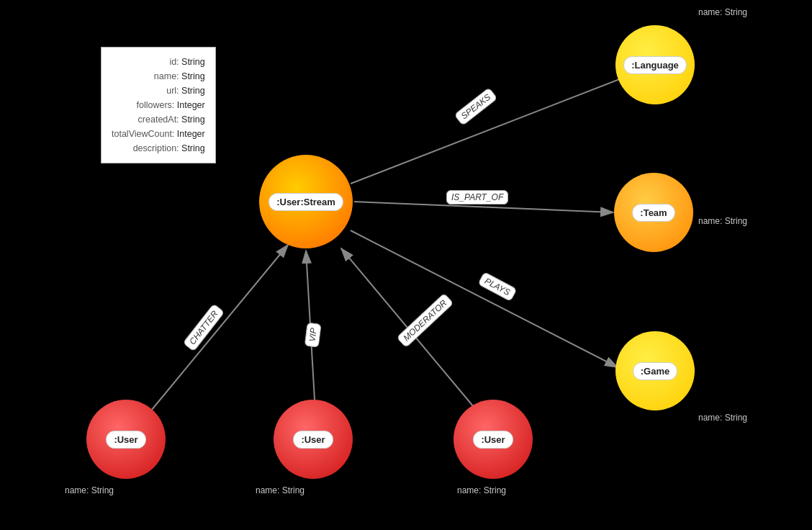 Image resolution: width=812 pixels, height=530 pixels. Describe the element at coordinates (158, 105) in the screenshot. I see `prop-followers: followers: Integer` at that location.